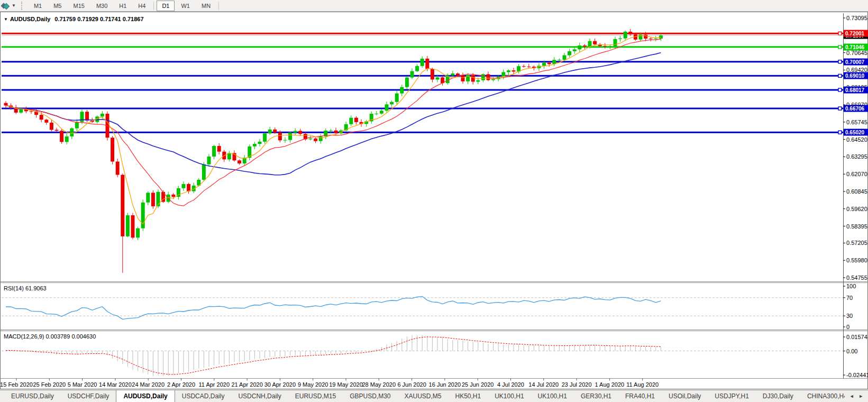 This screenshot has height=402, width=868. What do you see at coordinates (856, 90) in the screenshot?
I see `price-line-badge: 0.68017` at bounding box center [856, 90].